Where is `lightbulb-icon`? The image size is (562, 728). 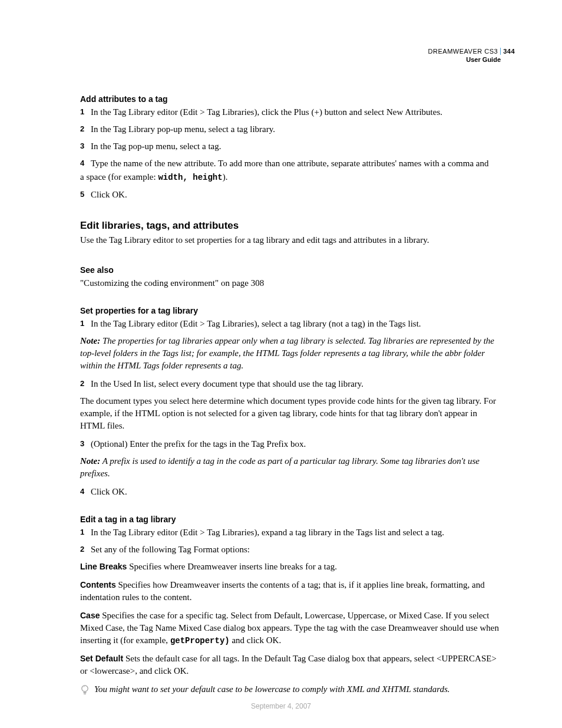 lightbulb-icon is located at coordinates (87, 691).